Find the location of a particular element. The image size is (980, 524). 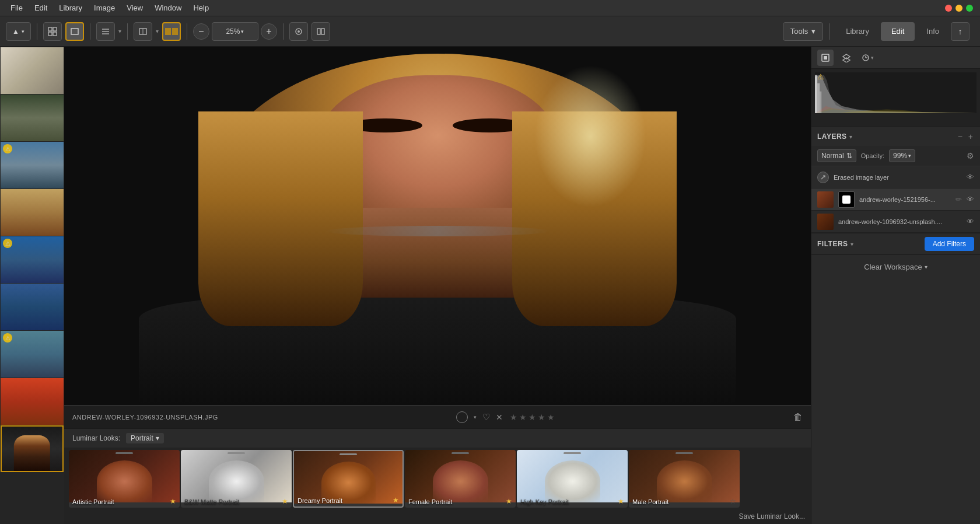

look-star-bw: ★ is located at coordinates (285, 501).